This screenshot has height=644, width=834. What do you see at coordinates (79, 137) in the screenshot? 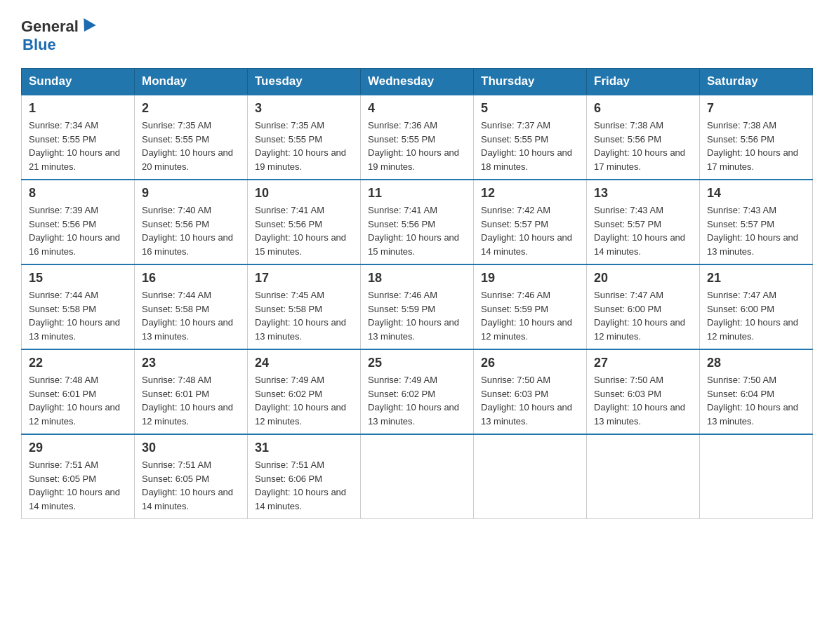
I see `day-cell: 1 Sunrise: 7:34 AM Sunset: 5:55 PM Dayli…` at bounding box center [79, 137].